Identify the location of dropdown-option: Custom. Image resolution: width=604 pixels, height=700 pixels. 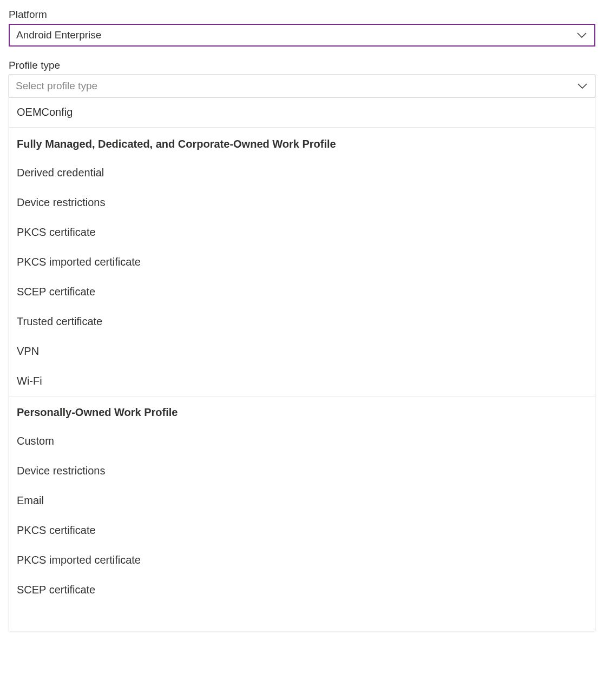
(302, 441).